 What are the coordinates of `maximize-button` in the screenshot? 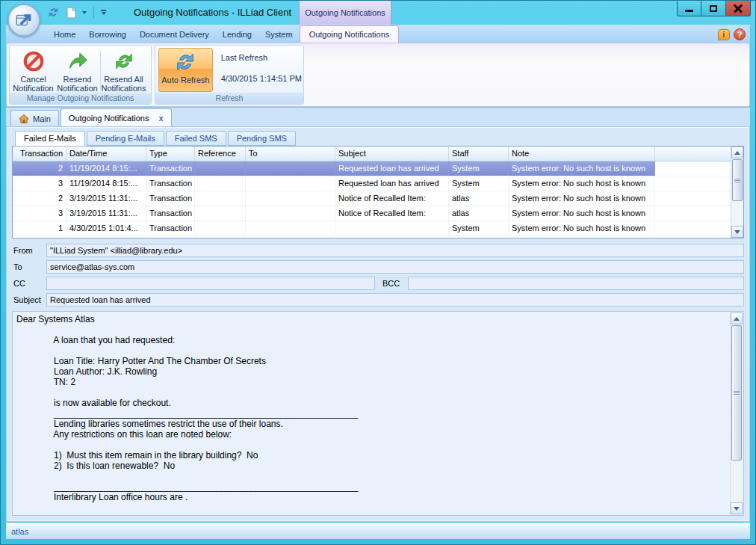 It's located at (714, 9).